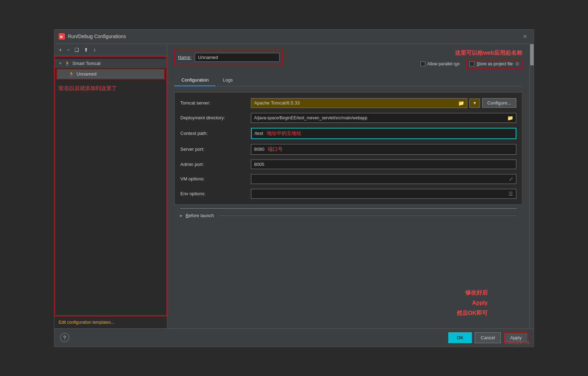 The height and width of the screenshot is (376, 588). I want to click on close-button: ✕, so click(525, 37).